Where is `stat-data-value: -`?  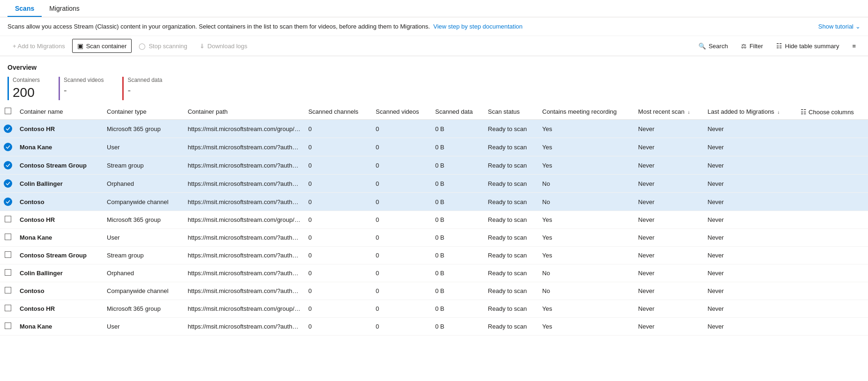 stat-data-value: - is located at coordinates (145, 91).